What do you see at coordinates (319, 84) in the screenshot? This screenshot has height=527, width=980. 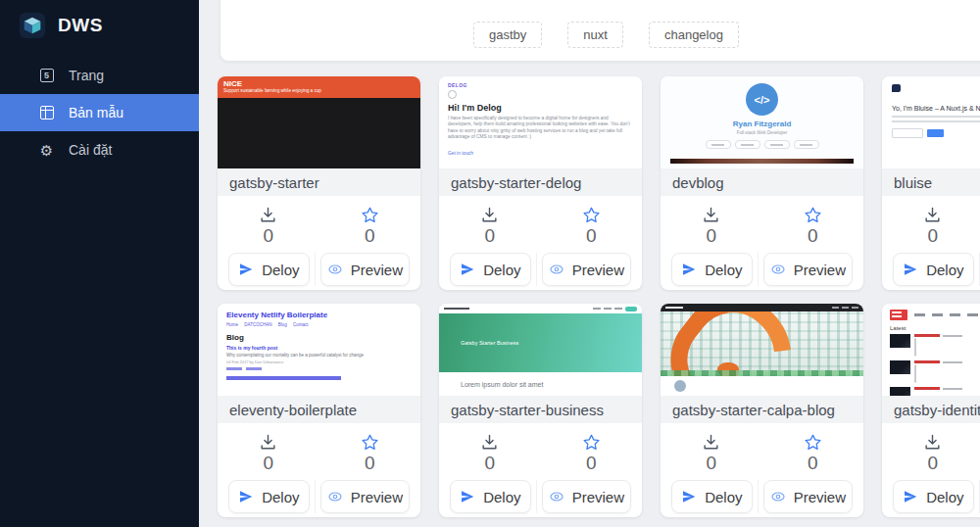 I see `thumb-banner-title: NICE` at bounding box center [319, 84].